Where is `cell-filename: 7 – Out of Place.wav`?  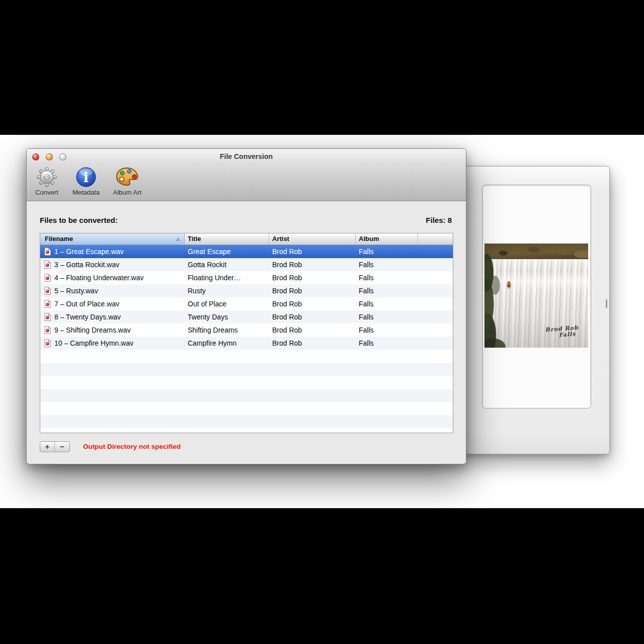 cell-filename: 7 – Out of Place.wav is located at coordinates (113, 304).